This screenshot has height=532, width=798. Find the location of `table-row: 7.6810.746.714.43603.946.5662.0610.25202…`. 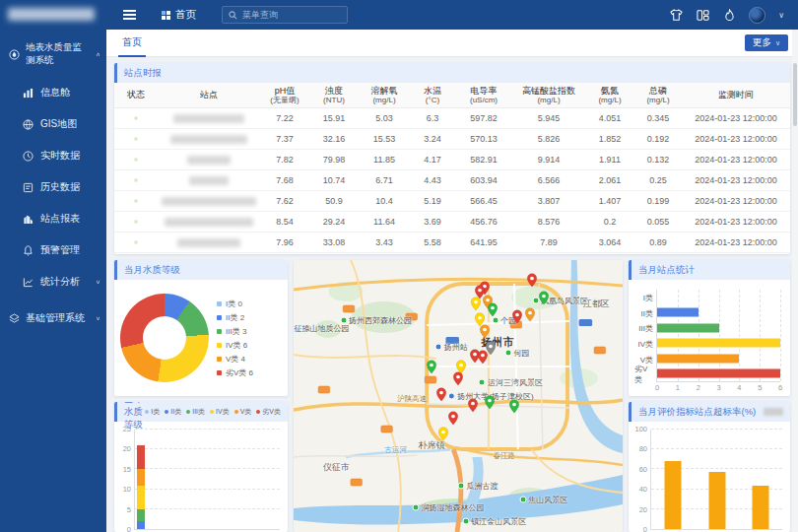

table-row: 7.6810.746.714.43603.946.5662.0610.25202… is located at coordinates (452, 181).